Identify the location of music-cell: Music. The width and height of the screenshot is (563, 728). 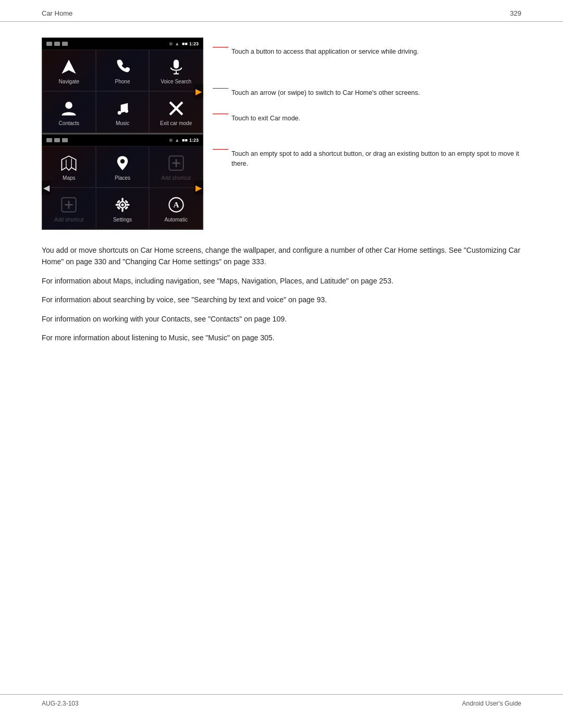
(123, 112).